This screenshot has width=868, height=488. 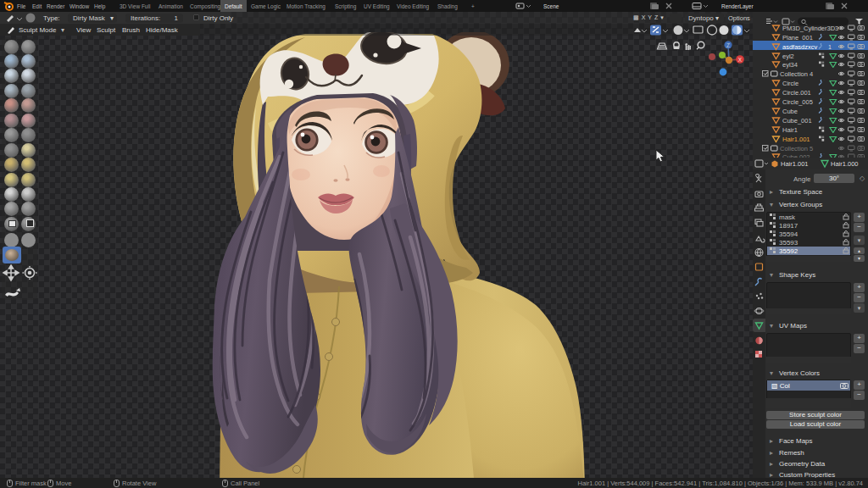 What do you see at coordinates (830, 46) in the screenshot?
I see `svg-text: 1` at bounding box center [830, 46].